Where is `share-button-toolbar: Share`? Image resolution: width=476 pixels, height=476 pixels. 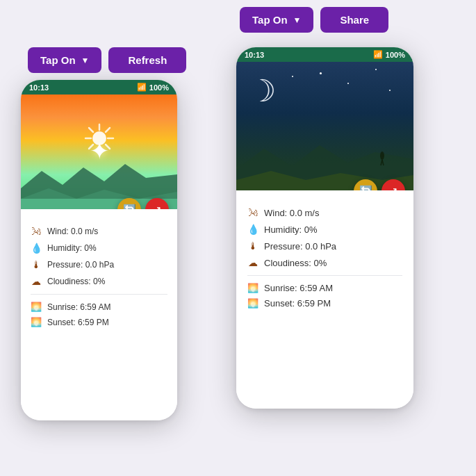
share-button-toolbar: Share is located at coordinates (354, 19).